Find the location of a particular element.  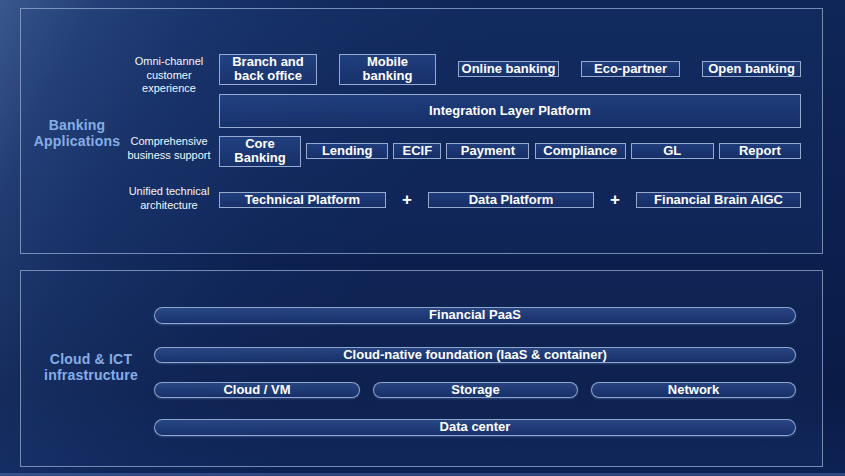

box-cloud-vm: Cloud / VM is located at coordinates (257, 390).